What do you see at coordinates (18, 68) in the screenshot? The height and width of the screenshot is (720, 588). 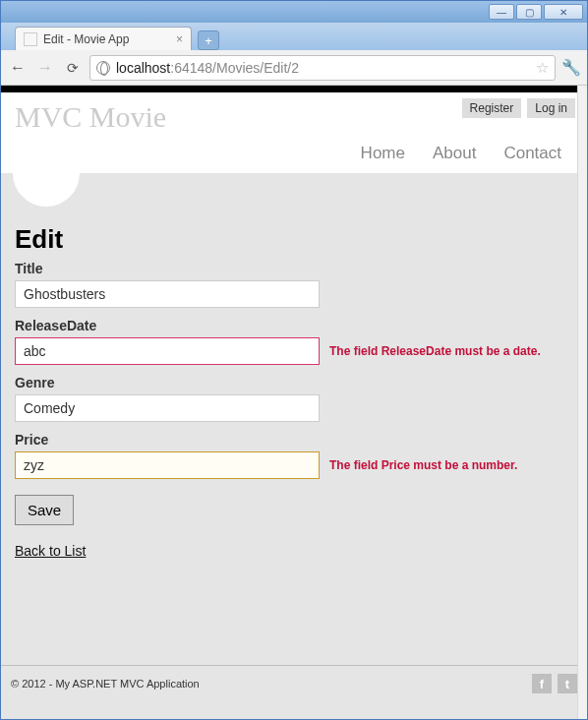 I see `back-button: ←` at bounding box center [18, 68].